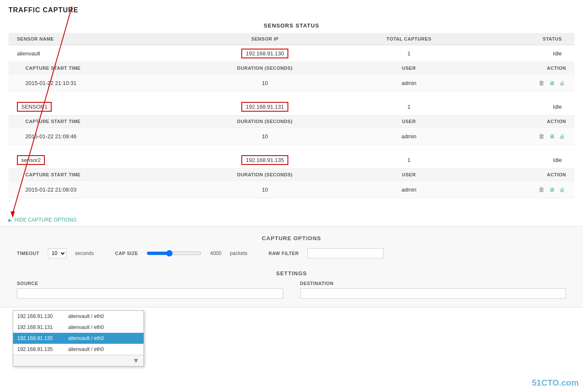  What do you see at coordinates (150, 290) in the screenshot?
I see `settings-source-col: SOURCE` at bounding box center [150, 290].